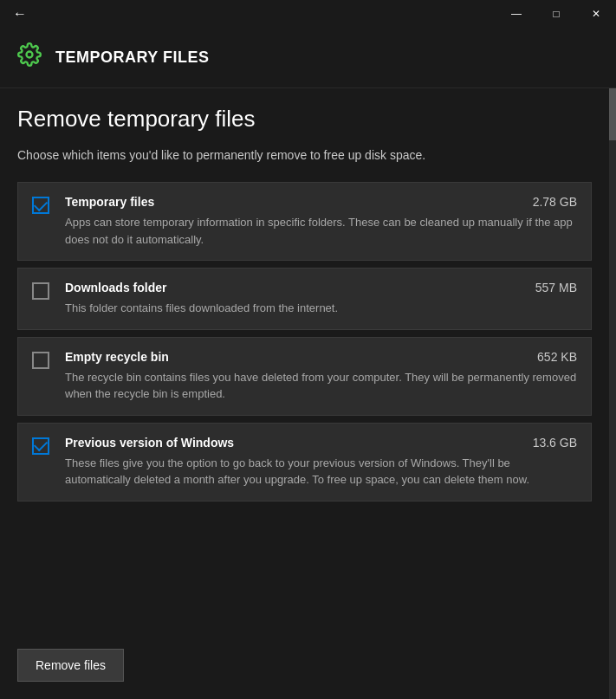  What do you see at coordinates (613, 114) in the screenshot?
I see `scrollbar-thumb` at bounding box center [613, 114].